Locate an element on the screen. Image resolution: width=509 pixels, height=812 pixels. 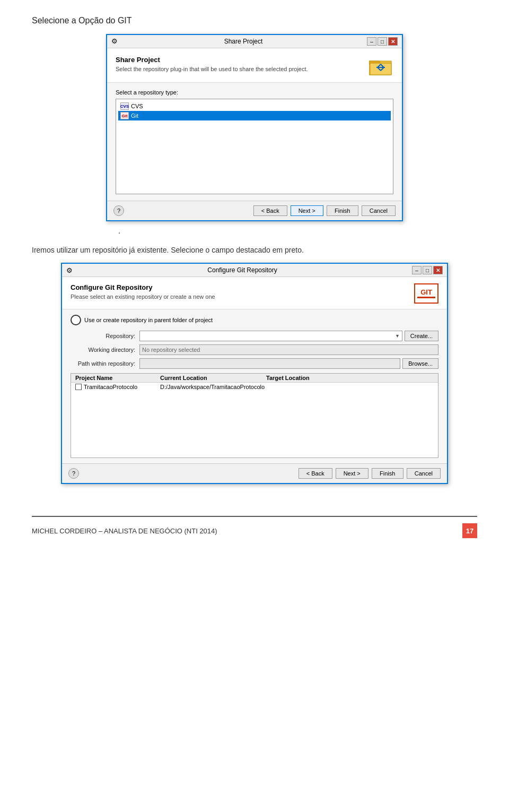
dialog2-header-desc: Please select an existing repository or … is located at coordinates (143, 297).